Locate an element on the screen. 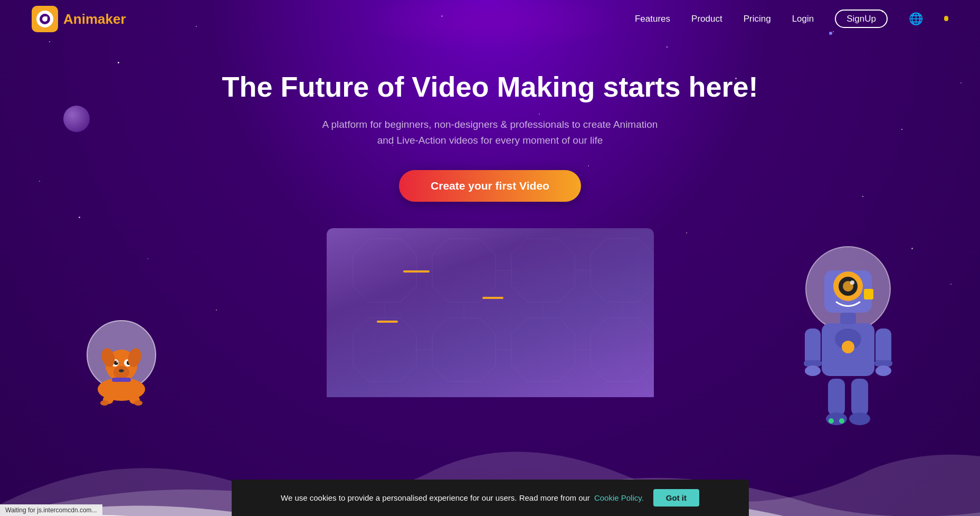  status-bar: Waiting for js.intercomcdn.com... is located at coordinates (51, 510).